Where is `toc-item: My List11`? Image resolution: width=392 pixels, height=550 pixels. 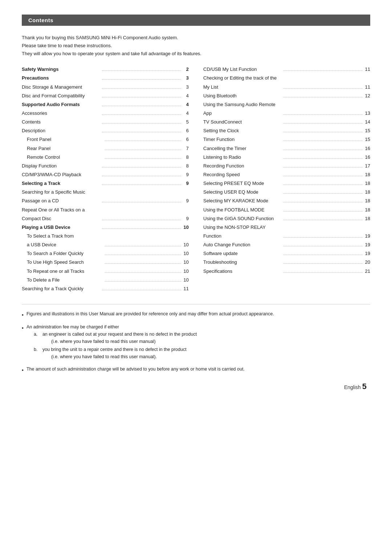 toc-item: My List11 is located at coordinates (287, 87).